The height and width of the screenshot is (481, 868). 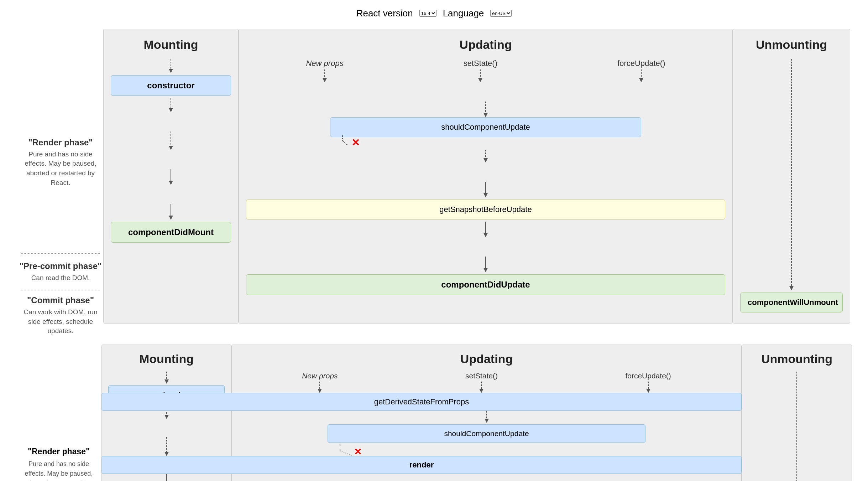 What do you see at coordinates (343, 143) in the screenshot?
I see `false-path-arrow` at bounding box center [343, 143].